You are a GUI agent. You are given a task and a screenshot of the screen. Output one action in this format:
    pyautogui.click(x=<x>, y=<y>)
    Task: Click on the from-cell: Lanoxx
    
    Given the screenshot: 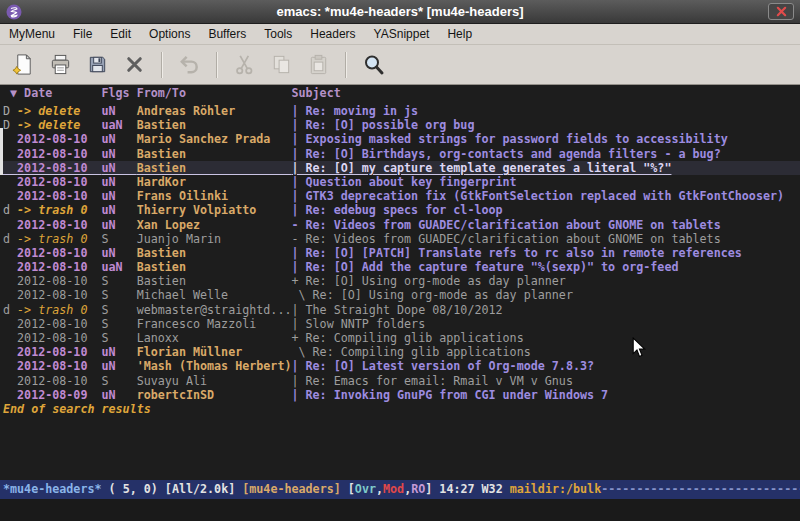 What is the action you would take?
    pyautogui.click(x=214, y=338)
    